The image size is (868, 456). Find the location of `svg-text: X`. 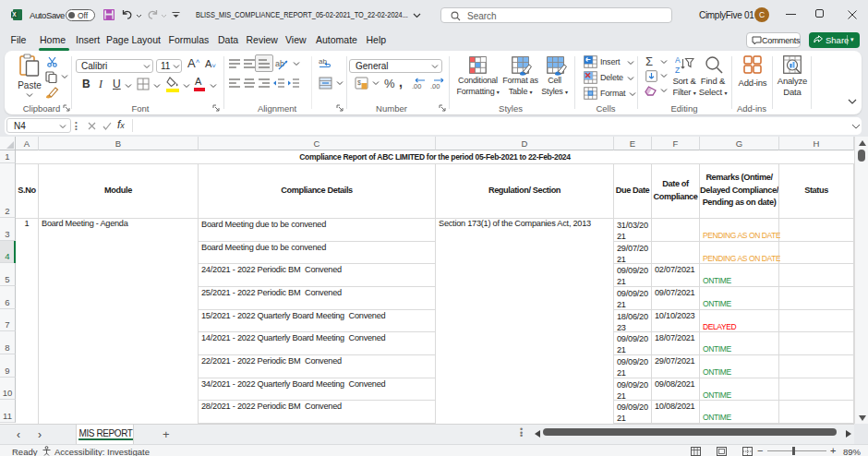

svg-text: X is located at coordinates (15, 15).